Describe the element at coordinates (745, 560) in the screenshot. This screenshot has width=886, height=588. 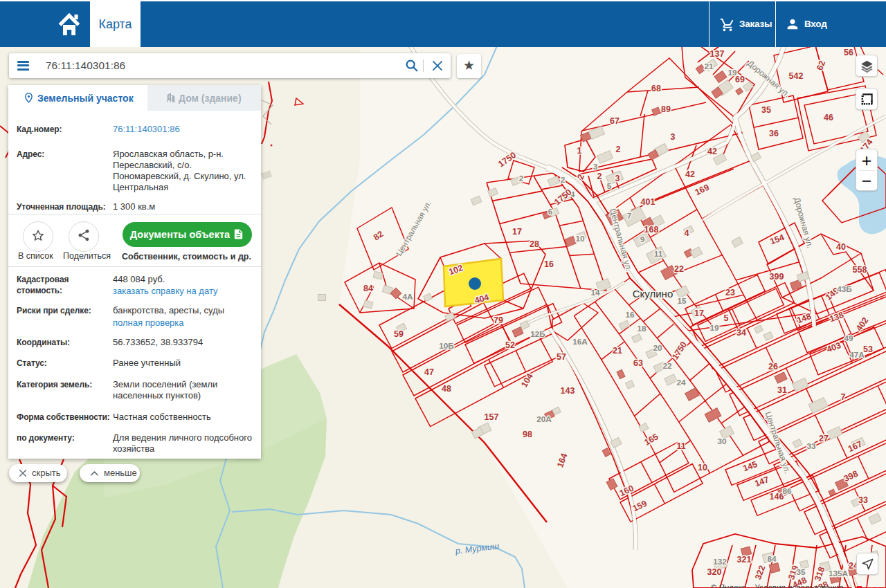
I see `svg-text: 321` at that location.